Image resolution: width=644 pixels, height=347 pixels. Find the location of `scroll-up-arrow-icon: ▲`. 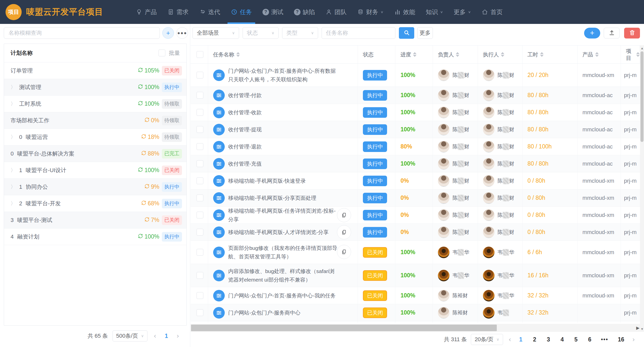

scroll-up-arrow-icon: ▲ is located at coordinates (642, 48).